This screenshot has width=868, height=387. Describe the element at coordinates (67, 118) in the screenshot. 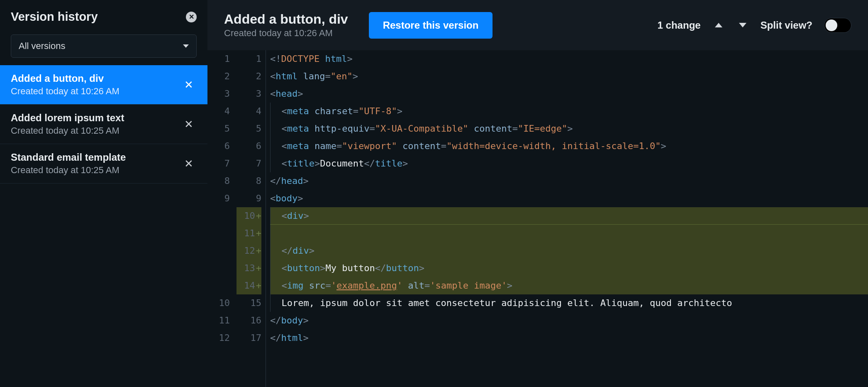

I see `version-name: Added lorem ipsum text` at that location.